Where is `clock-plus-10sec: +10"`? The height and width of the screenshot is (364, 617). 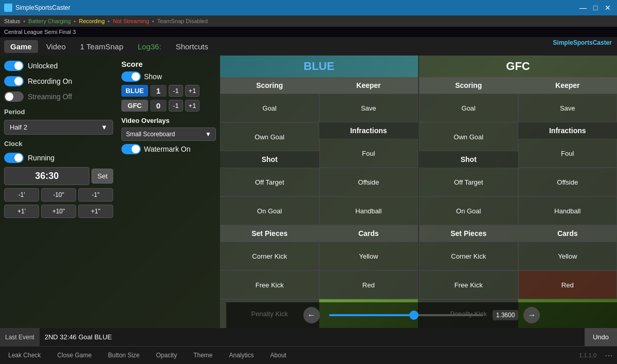
clock-plus-10sec: +10" is located at coordinates (59, 211).